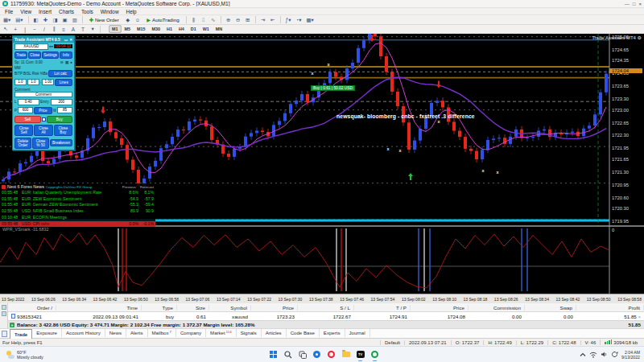 This screenshot has height=362, width=644. Describe the element at coordinates (63, 130) in the screenshot. I see `close-buy-button: Close Buy` at that location.